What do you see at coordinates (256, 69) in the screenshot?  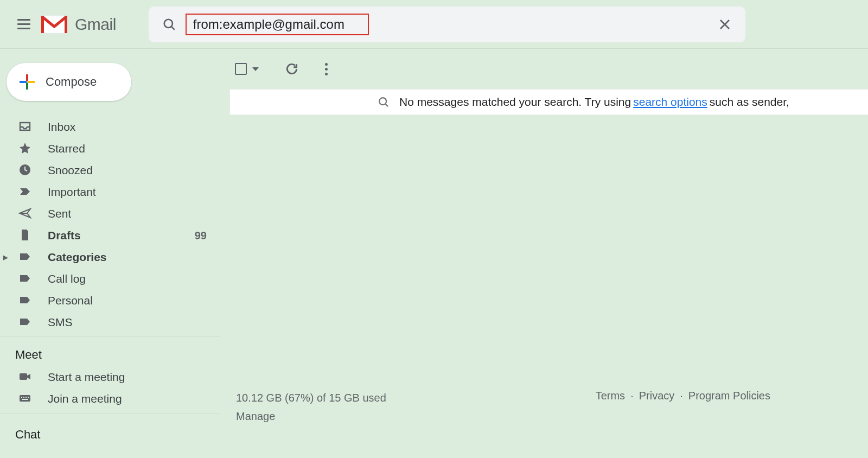 I see `caret-down-icon` at bounding box center [256, 69].